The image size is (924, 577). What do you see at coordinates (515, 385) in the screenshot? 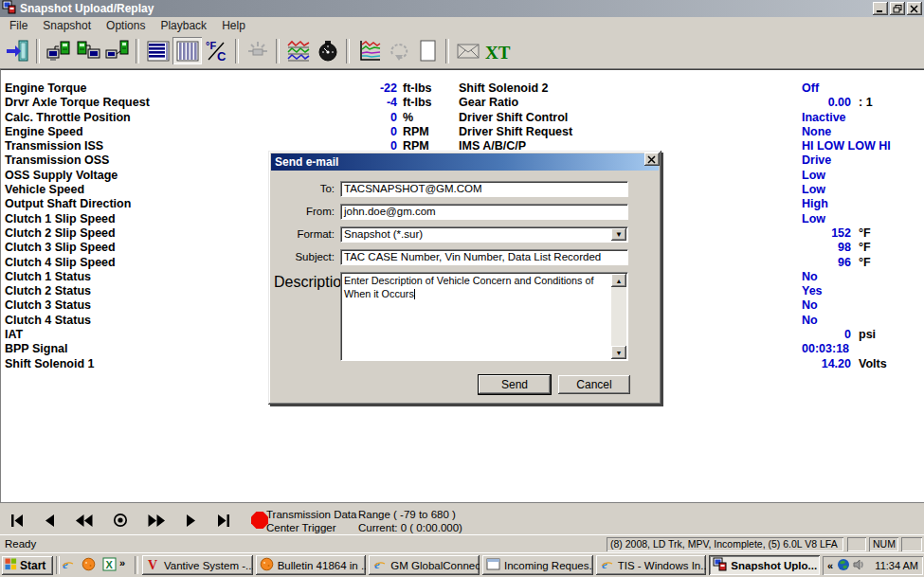
I see `send-button: Send` at bounding box center [515, 385].